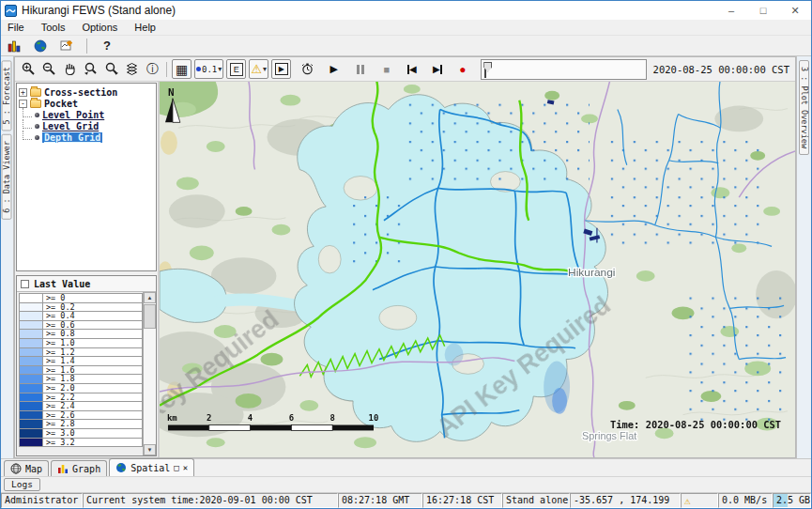  I want to click on zoom-previous-icon, so click(90, 69).